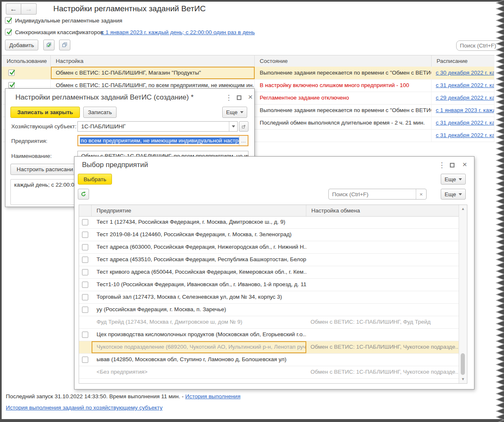  What do you see at coordinates (377, 194) in the screenshot?
I see `dialog-search: ×` at bounding box center [377, 194].